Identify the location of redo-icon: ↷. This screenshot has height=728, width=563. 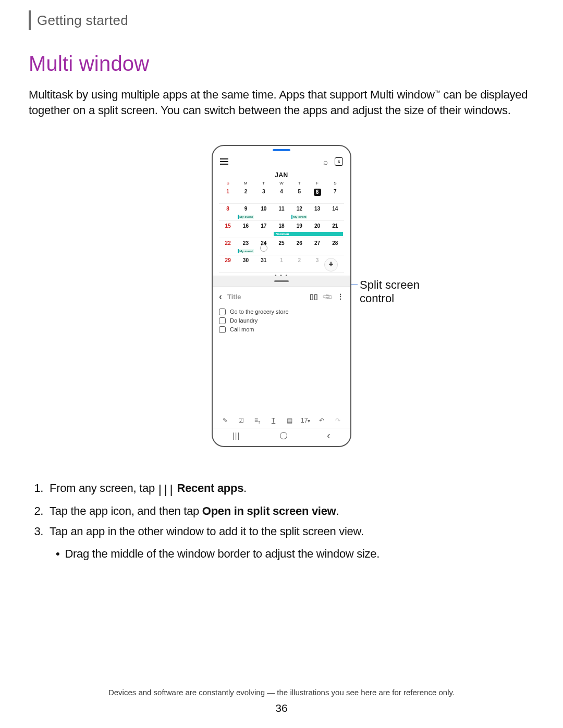
(338, 421).